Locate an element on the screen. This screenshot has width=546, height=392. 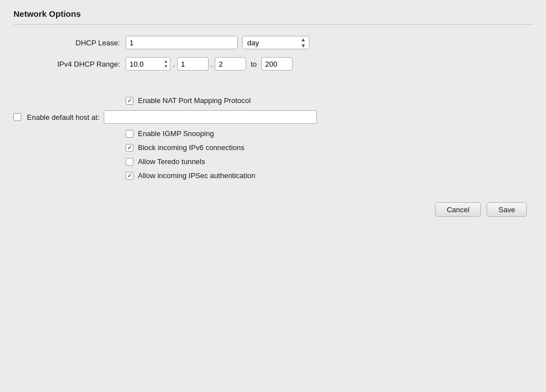
spacer1 is located at coordinates (273, 83).